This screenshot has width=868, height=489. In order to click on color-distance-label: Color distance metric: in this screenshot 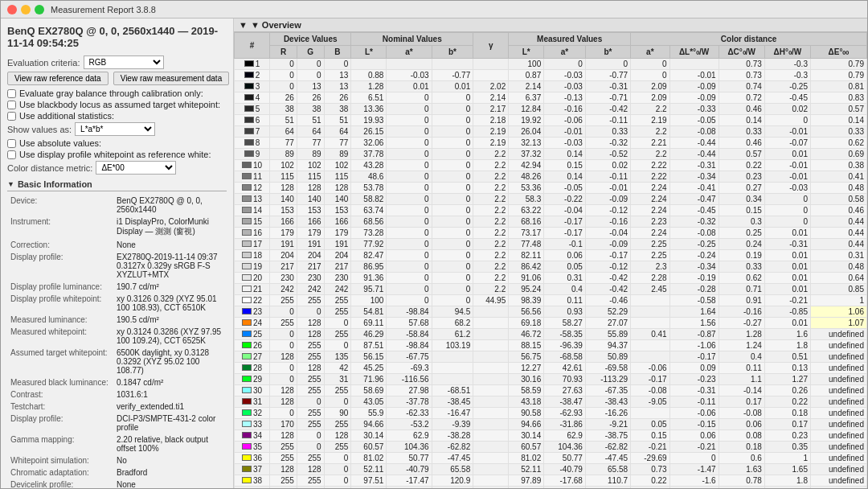, I will do `click(50, 168)`.